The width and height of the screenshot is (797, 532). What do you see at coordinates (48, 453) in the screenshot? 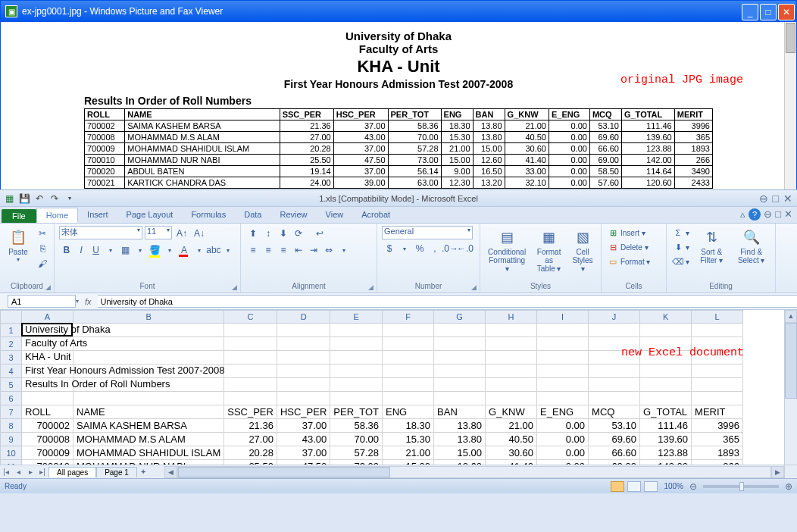
I see `cell: 700009` at bounding box center [48, 453].